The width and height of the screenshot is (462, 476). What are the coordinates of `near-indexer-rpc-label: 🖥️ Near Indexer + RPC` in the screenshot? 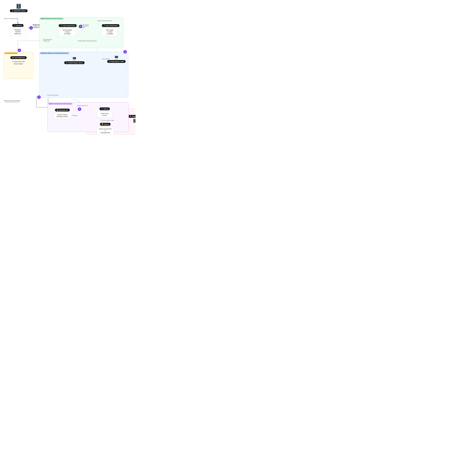 It's located at (117, 61).